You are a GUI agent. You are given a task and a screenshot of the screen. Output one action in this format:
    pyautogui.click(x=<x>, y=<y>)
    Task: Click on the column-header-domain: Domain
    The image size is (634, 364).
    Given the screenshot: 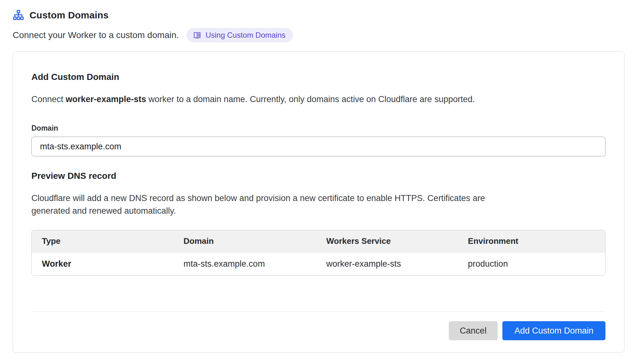 What is the action you would take?
    pyautogui.click(x=245, y=241)
    